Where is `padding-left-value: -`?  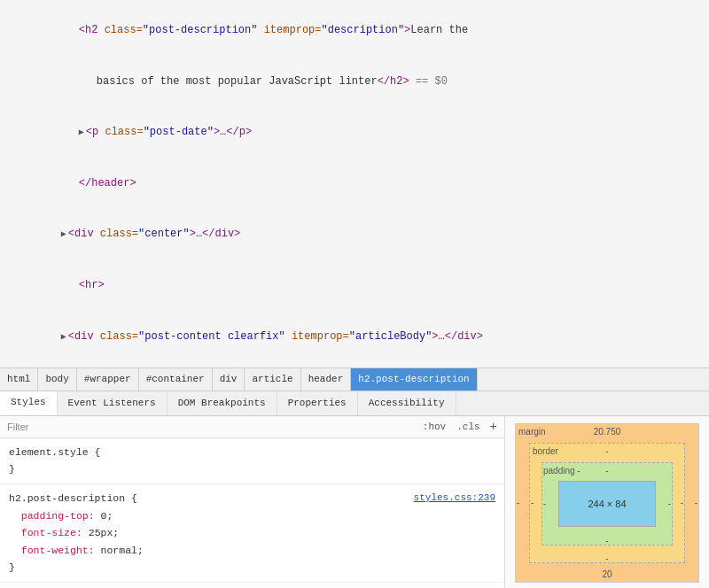
padding-left-value: - is located at coordinates (544, 503).